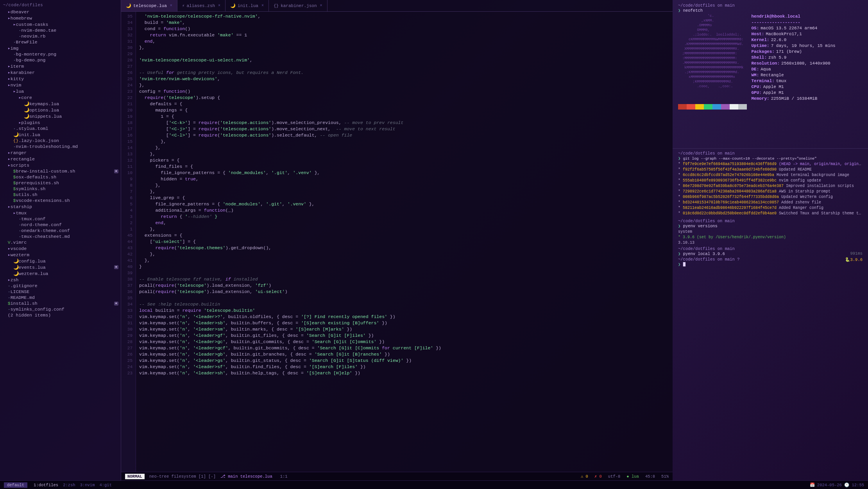 Image resolution: width=868 pixels, height=489 pixels. What do you see at coordinates (60, 66) in the screenshot?
I see `sidebar-item: ▸ iterm` at bounding box center [60, 66].